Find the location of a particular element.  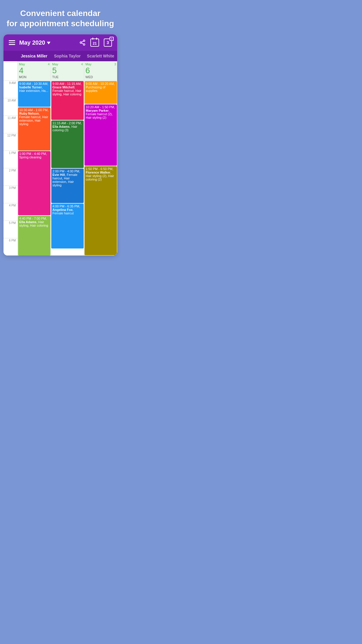

appt-florence-walker: 1:50 PM - 6:50 PM, Florence Walker, Hair… is located at coordinates (101, 211).